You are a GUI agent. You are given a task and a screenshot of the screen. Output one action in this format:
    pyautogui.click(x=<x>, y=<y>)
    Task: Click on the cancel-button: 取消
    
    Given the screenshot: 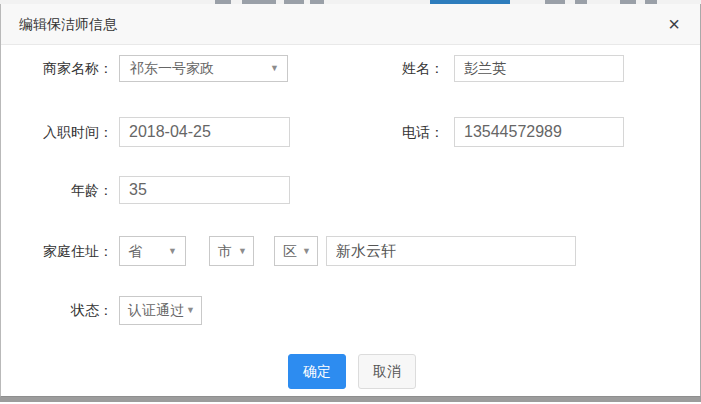 What is the action you would take?
    pyautogui.click(x=387, y=372)
    